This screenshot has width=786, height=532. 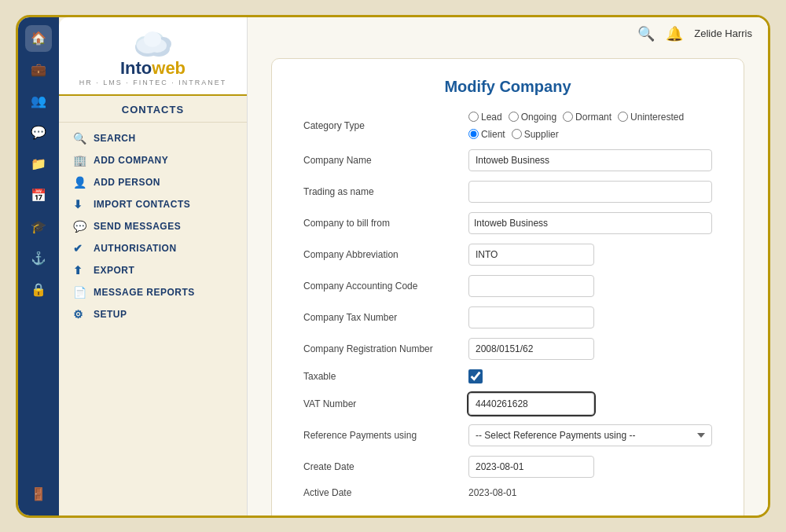 I want to click on company-accounting-code-row: Company Accounting Code, so click(x=508, y=286).